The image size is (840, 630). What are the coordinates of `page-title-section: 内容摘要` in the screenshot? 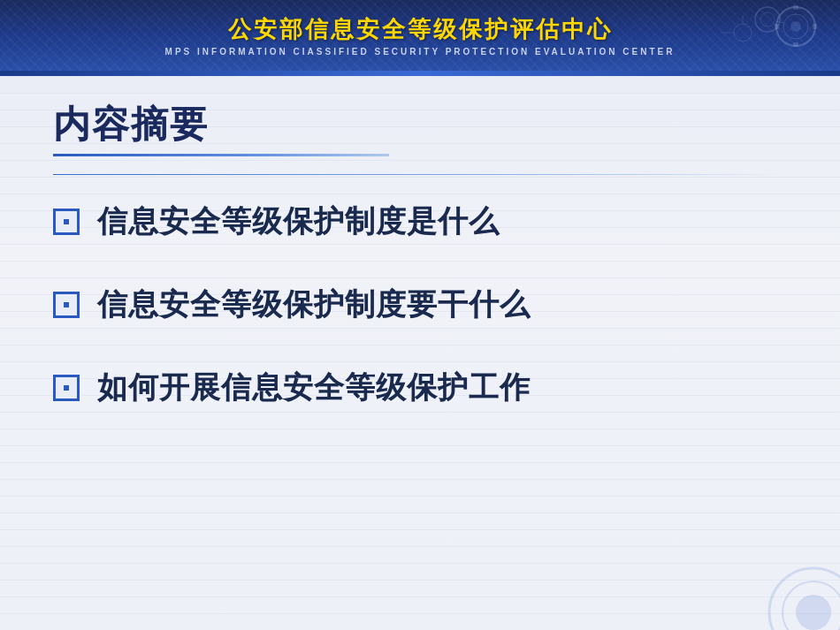 It's located at (420, 129).